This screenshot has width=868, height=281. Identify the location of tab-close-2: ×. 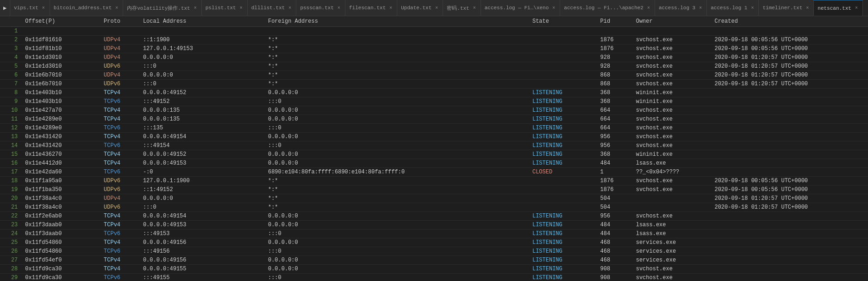
(195, 8).